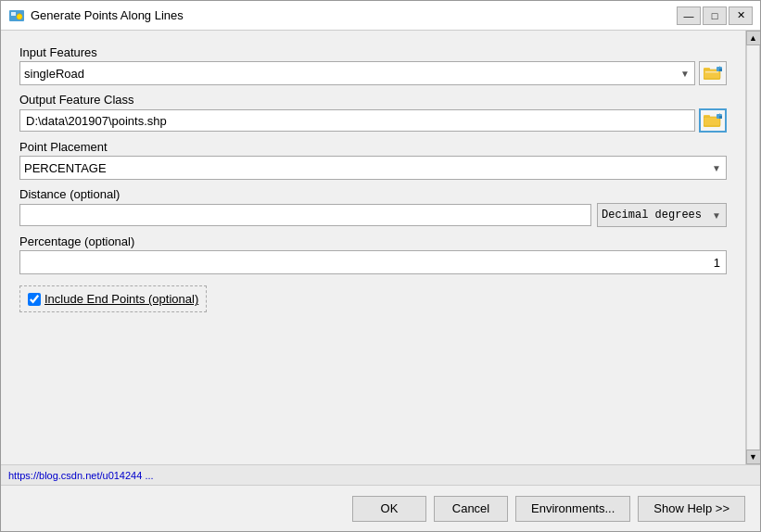  I want to click on distance-input, so click(306, 215).